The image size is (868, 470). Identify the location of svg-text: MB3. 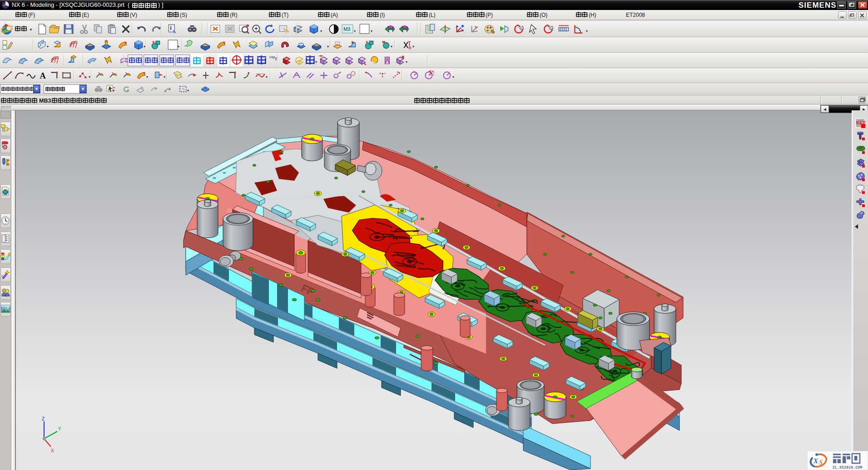
(45, 101).